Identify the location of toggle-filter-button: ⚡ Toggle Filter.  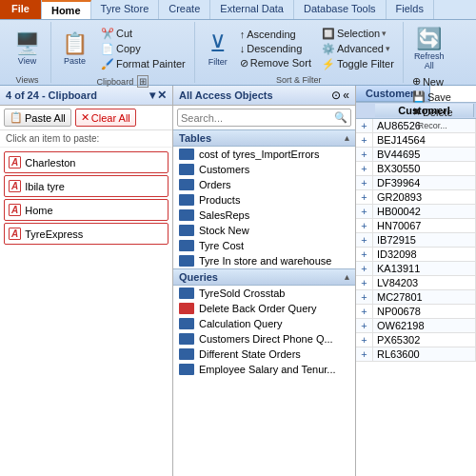
(358, 65).